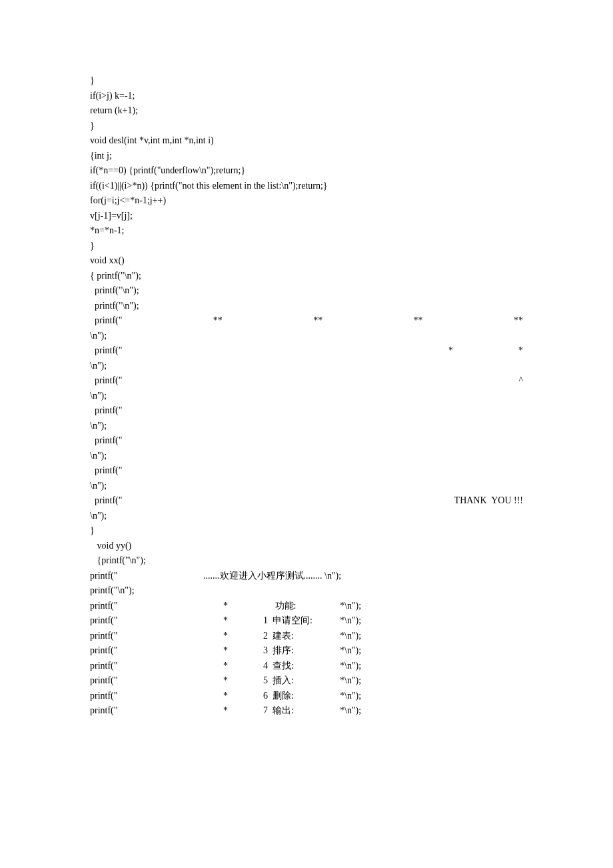  I want to click on menu-line: printf(" * 1 申请空间: *\n");, so click(306, 621).